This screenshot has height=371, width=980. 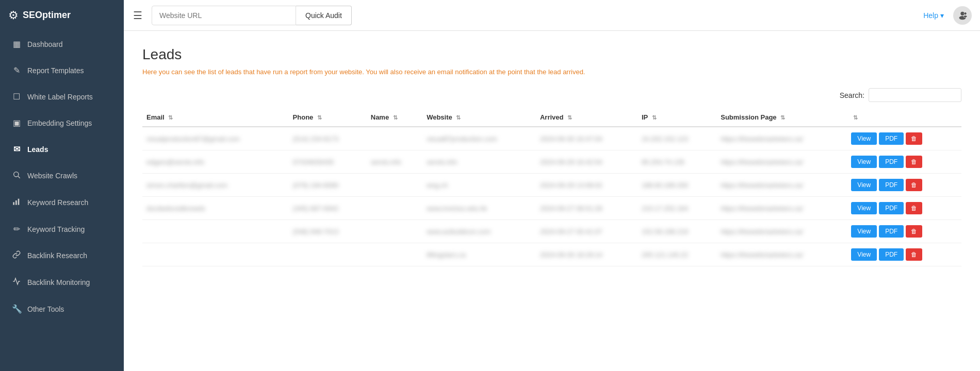 What do you see at coordinates (934, 15) in the screenshot?
I see `help-menu: Help ▾` at bounding box center [934, 15].